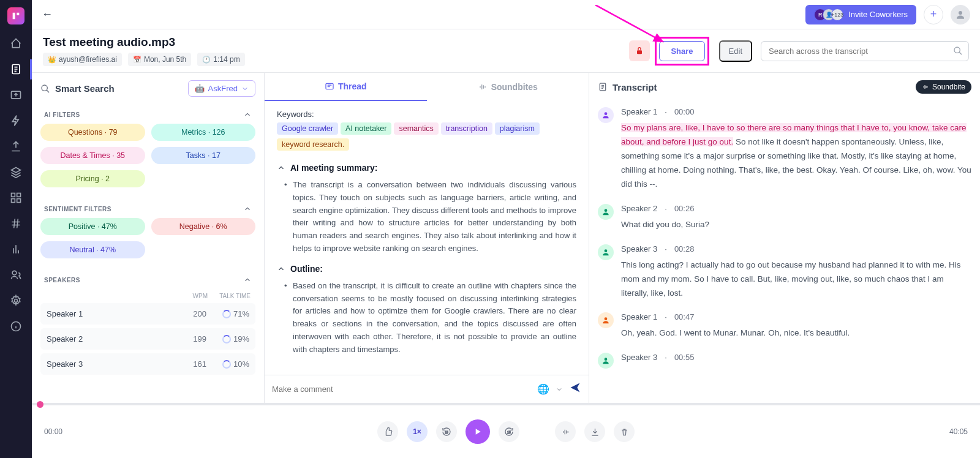 This screenshot has height=458, width=980. Describe the element at coordinates (93, 132) in the screenshot. I see `filter-chip: Questions · 79` at that location.